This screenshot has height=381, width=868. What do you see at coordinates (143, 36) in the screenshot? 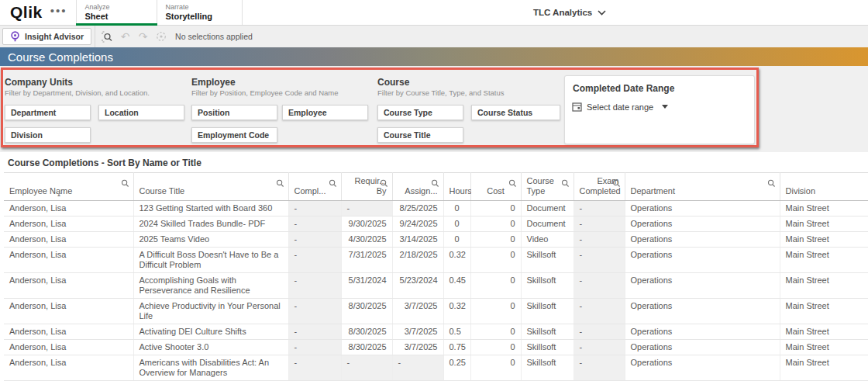
I see `redo-icon: ↷` at bounding box center [143, 36].